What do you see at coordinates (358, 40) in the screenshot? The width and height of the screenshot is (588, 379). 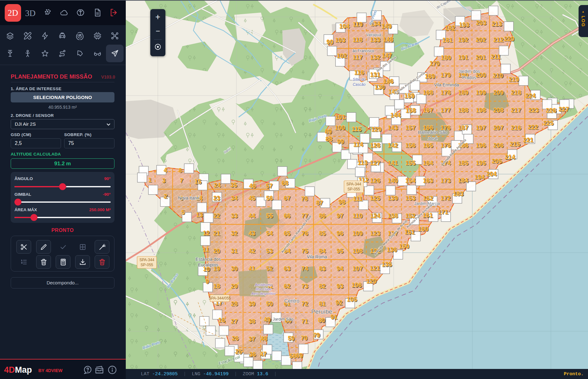 I see `svg-text: 118` at bounding box center [358, 40].